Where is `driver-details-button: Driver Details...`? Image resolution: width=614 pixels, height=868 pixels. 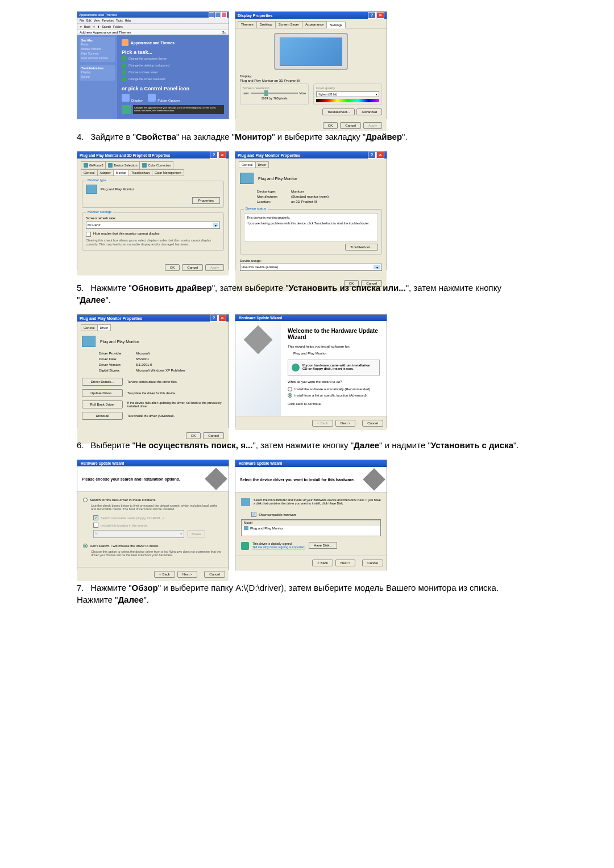
driver-details-button: Driver Details... is located at coordinates (102, 382).